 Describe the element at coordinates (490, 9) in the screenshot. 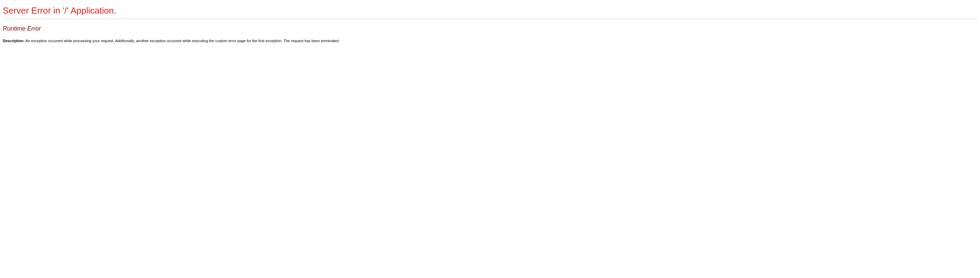

I see `server-error-title: Server Error in '/' Application.` at that location.